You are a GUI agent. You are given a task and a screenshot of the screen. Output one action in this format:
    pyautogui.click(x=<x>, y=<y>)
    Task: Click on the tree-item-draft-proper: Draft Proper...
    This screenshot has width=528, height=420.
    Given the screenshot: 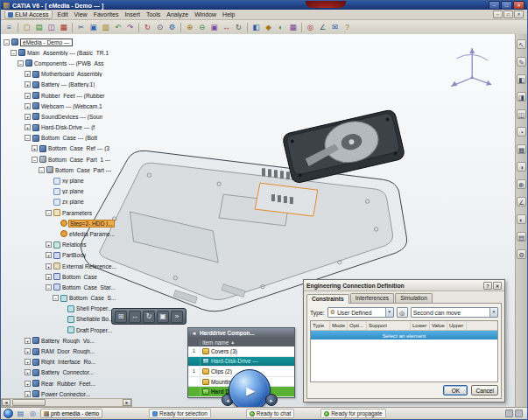 What is the action you would take?
    pyautogui.click(x=67, y=330)
    